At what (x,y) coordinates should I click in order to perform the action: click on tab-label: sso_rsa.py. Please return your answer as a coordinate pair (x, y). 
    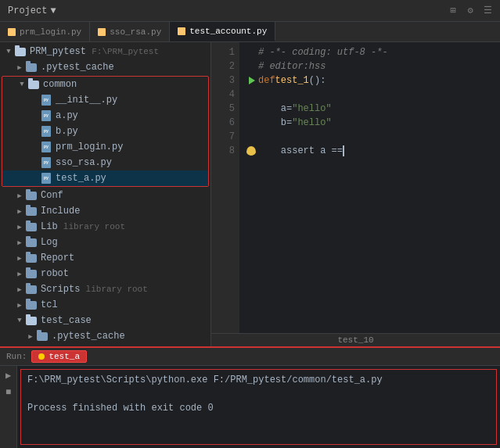
    Looking at the image, I should click on (135, 32).